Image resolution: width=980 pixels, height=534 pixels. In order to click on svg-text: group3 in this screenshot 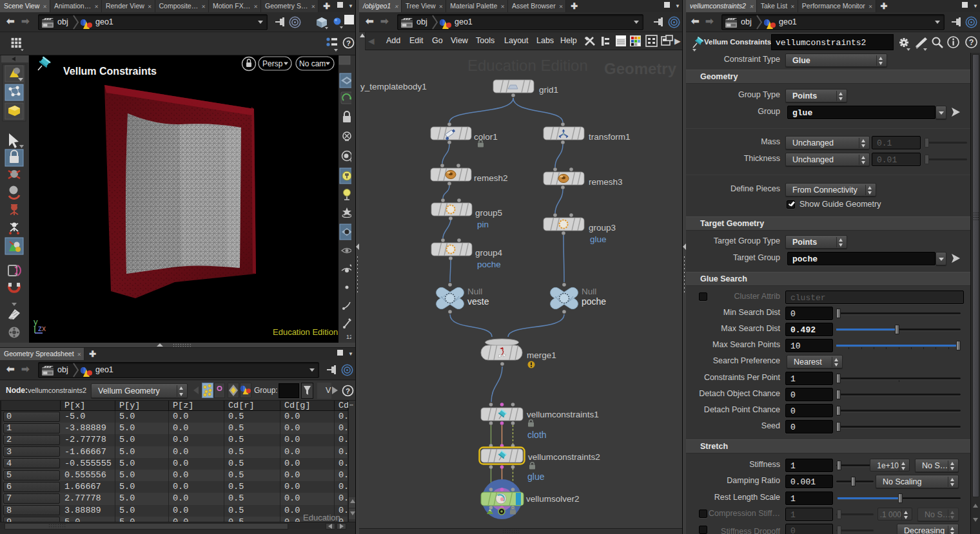, I will do `click(602, 228)`.